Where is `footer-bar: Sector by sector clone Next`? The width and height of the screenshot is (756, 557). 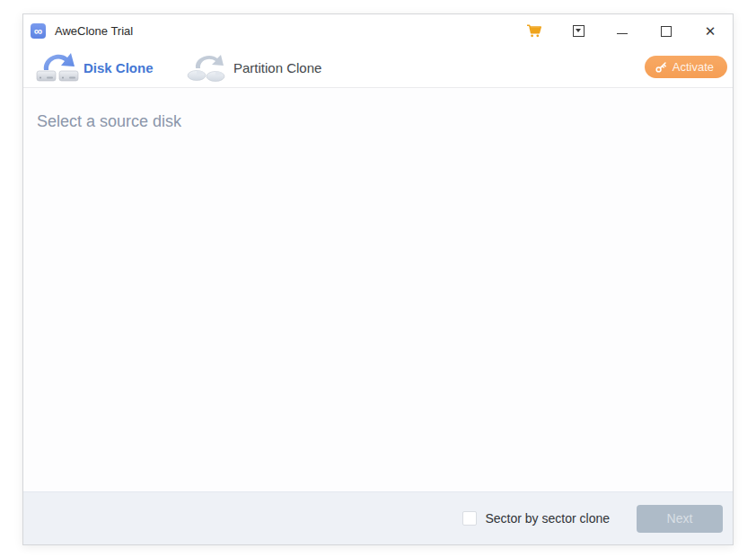
footer-bar: Sector by sector clone Next is located at coordinates (378, 517).